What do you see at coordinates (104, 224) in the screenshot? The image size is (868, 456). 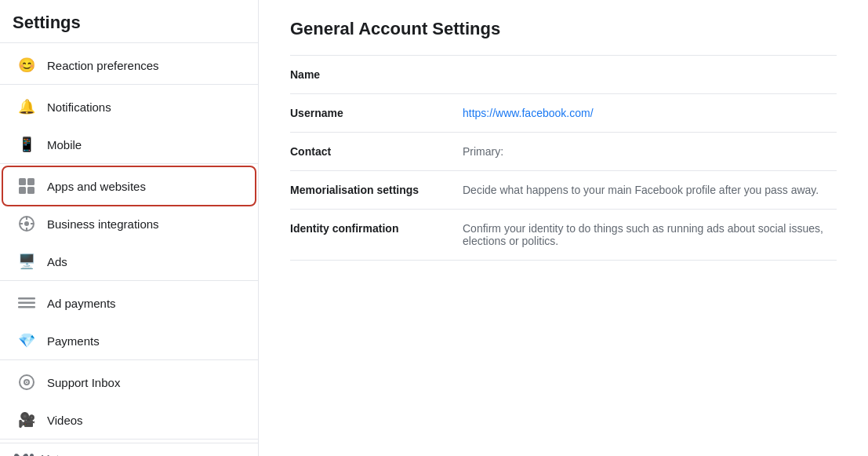 I see `sidebar-item-label: Business integrations` at bounding box center [104, 224].